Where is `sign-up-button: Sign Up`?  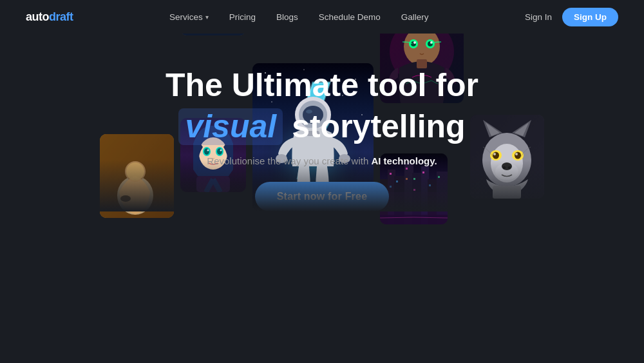
sign-up-button: Sign Up is located at coordinates (590, 17).